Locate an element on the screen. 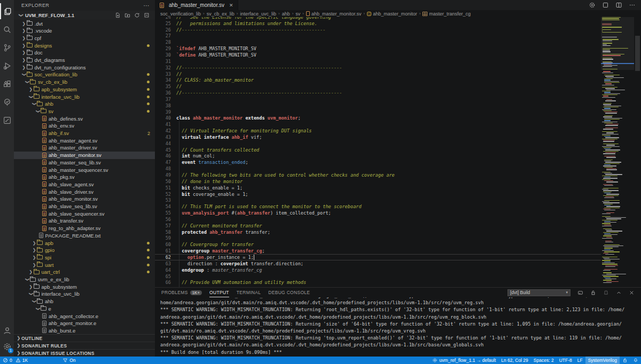 Image resolution: width=641 pixels, height=364 pixels. minimap is located at coordinates (617, 152).